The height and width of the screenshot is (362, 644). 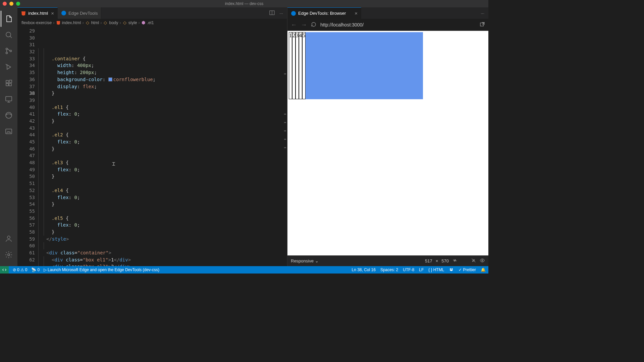 What do you see at coordinates (5, 4) in the screenshot?
I see `window-close-button` at bounding box center [5, 4].